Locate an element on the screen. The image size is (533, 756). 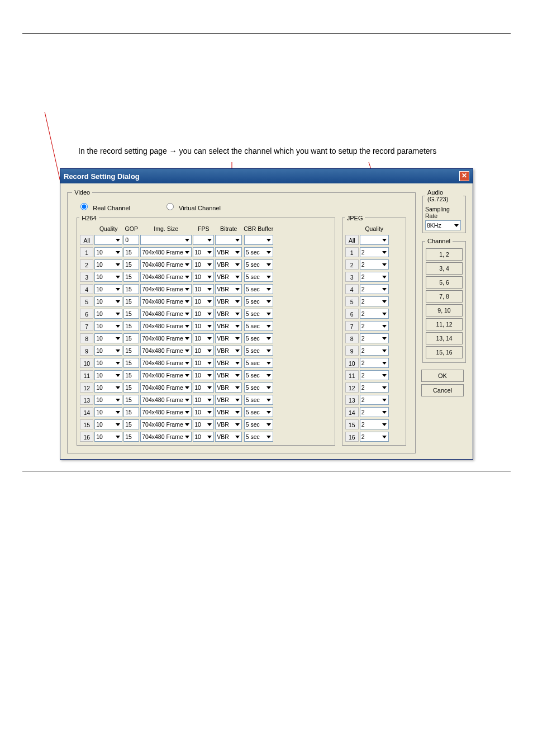
channel-pair-button: 5, 6 is located at coordinates (444, 282).